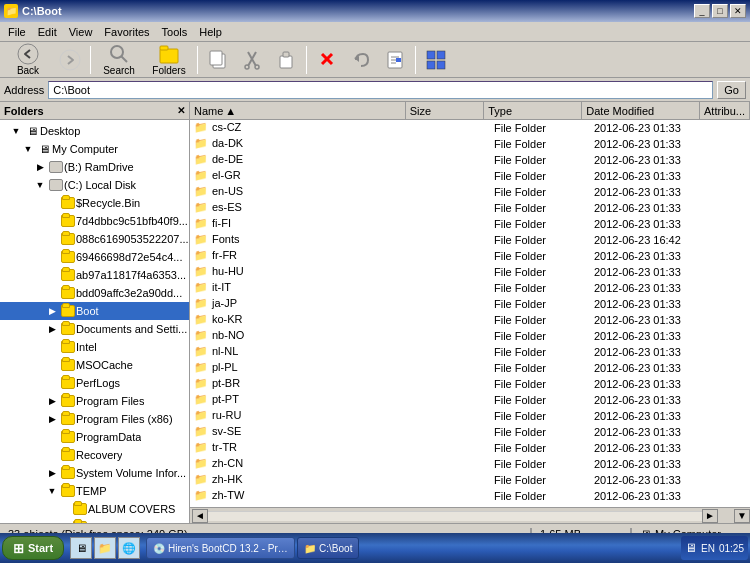 The height and width of the screenshot is (563, 750). I want to click on properties-icon, so click(395, 60).